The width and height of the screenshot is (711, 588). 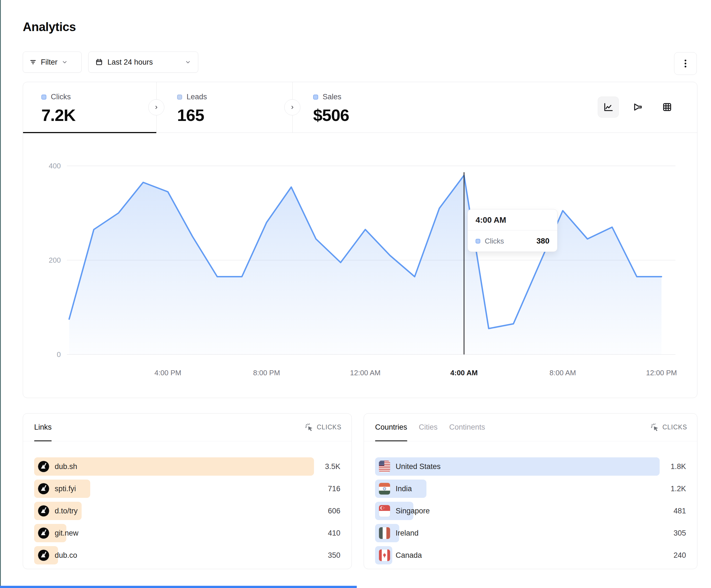 I want to click on country-row: Singapore481, so click(x=531, y=511).